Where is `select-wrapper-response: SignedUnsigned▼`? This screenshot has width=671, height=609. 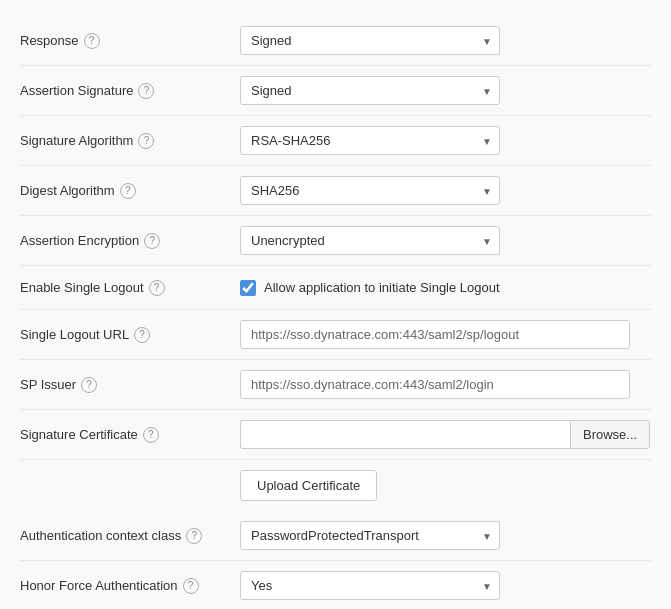 select-wrapper-response: SignedUnsigned▼ is located at coordinates (370, 40).